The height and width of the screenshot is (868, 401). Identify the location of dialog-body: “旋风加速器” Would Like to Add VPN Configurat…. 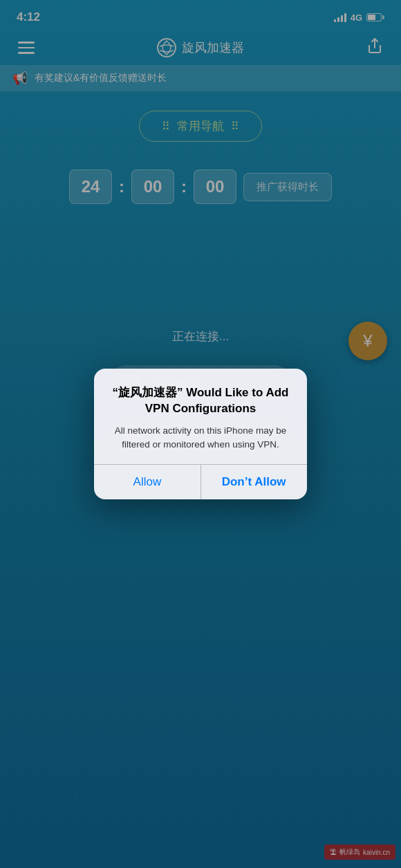
(200, 416).